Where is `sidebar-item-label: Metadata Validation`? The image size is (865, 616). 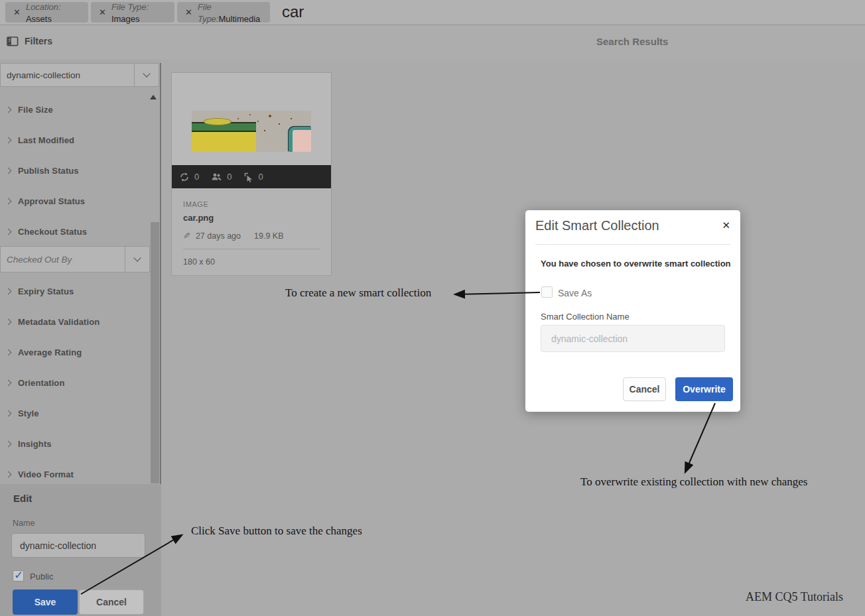
sidebar-item-label: Metadata Validation is located at coordinates (58, 322).